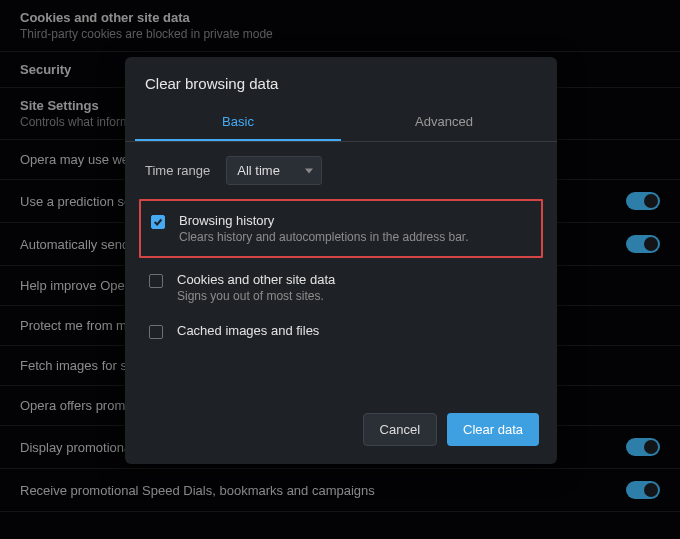 The width and height of the screenshot is (680, 539). Describe the element at coordinates (341, 228) in the screenshot. I see `check-item-browsing-history: Browsing history Clears history and auto…` at that location.